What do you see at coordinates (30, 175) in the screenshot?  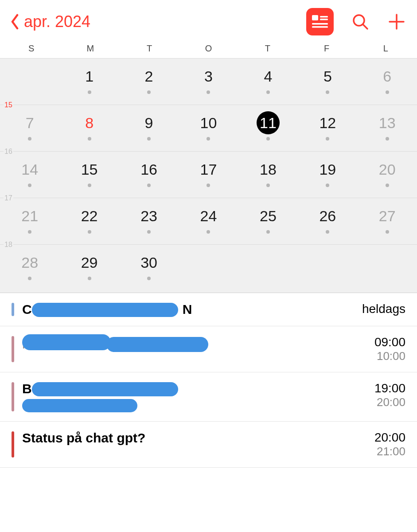 I see `day-cell: 14` at bounding box center [30, 175].